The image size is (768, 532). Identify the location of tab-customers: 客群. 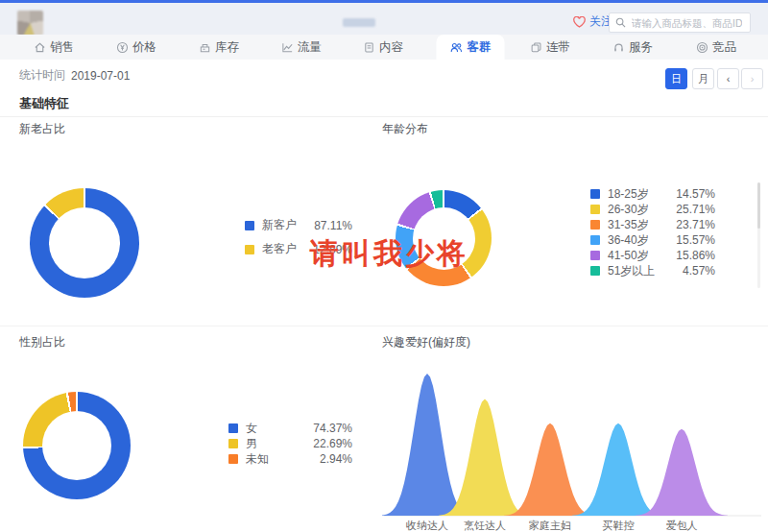
(470, 48).